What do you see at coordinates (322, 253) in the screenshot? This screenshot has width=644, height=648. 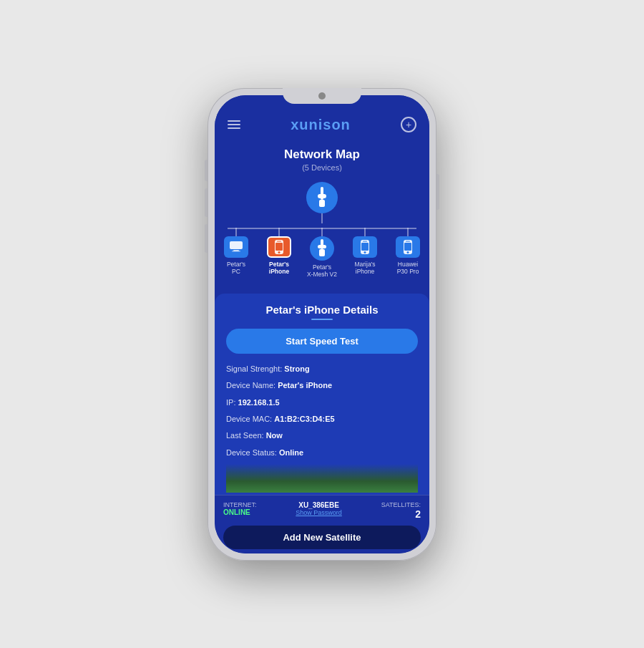 I see `device-xmesh: Petar'sX-Mesh V2` at bounding box center [322, 253].